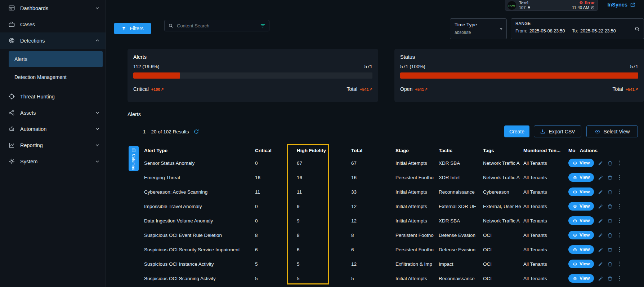 The width and height of the screenshot is (644, 287). I want to click on table-row: Data Ingestion Volume Anomaly 0 9 12 Ini…, so click(389, 221).